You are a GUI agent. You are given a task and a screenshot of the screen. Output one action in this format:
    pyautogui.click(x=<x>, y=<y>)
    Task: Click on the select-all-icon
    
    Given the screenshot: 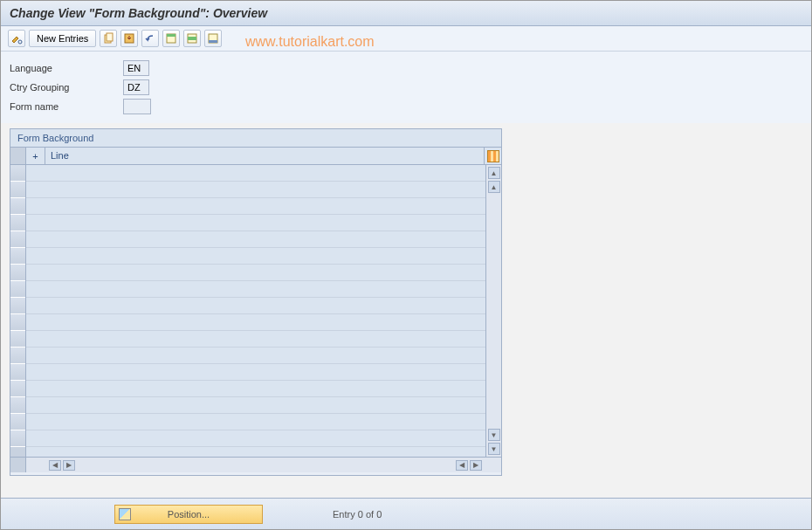 What is the action you would take?
    pyautogui.click(x=171, y=38)
    